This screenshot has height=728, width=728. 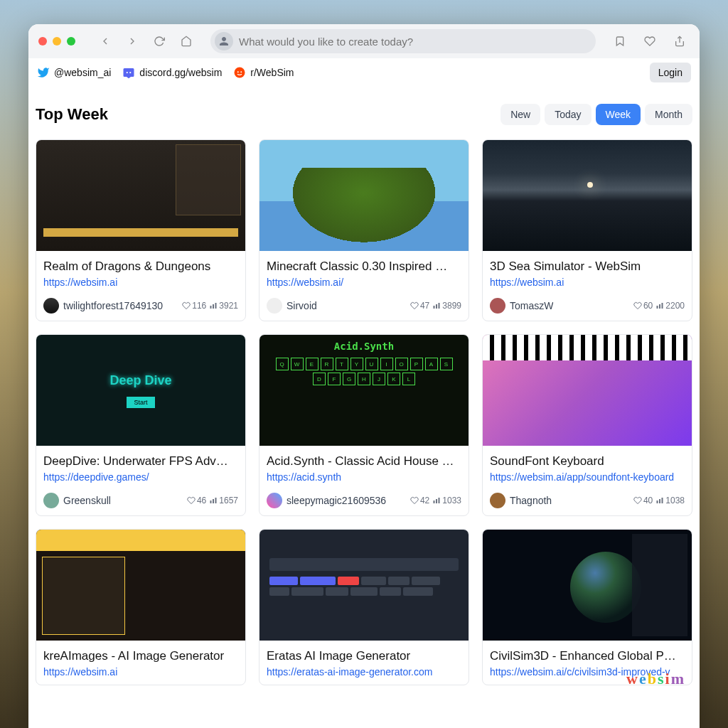 I want to click on reddit-link: r/WebSim, so click(x=263, y=73).